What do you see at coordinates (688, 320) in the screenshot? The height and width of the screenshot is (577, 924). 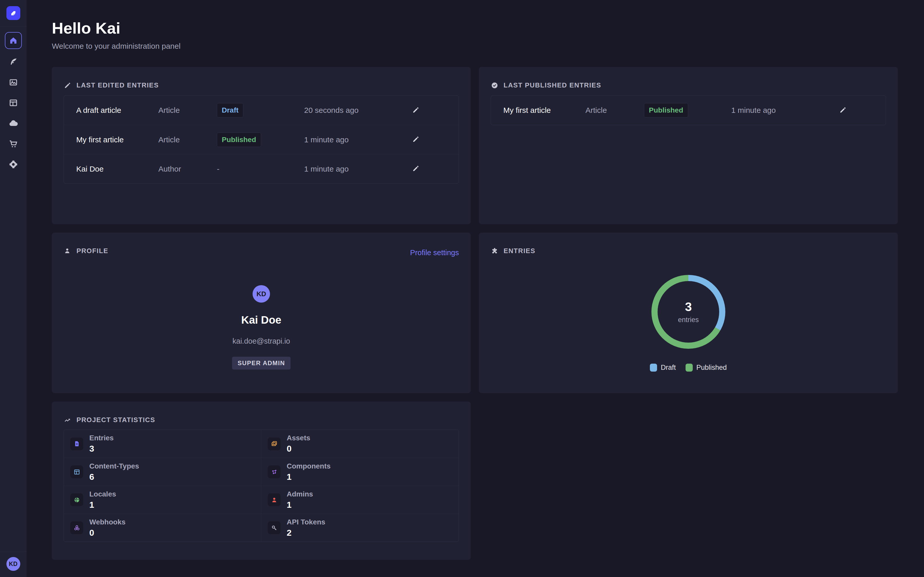 I see `entries-unit: entries` at bounding box center [688, 320].